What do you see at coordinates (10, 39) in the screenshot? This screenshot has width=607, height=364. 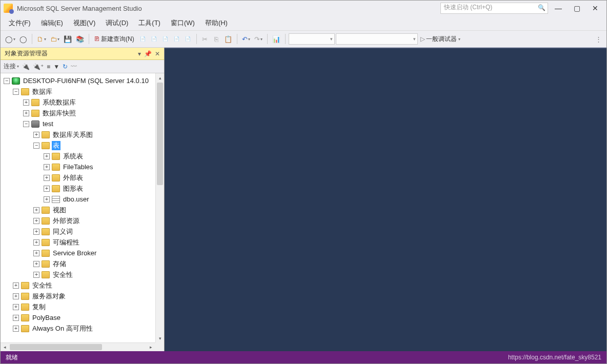 I see `nav-back-button: ◯▾` at bounding box center [10, 39].